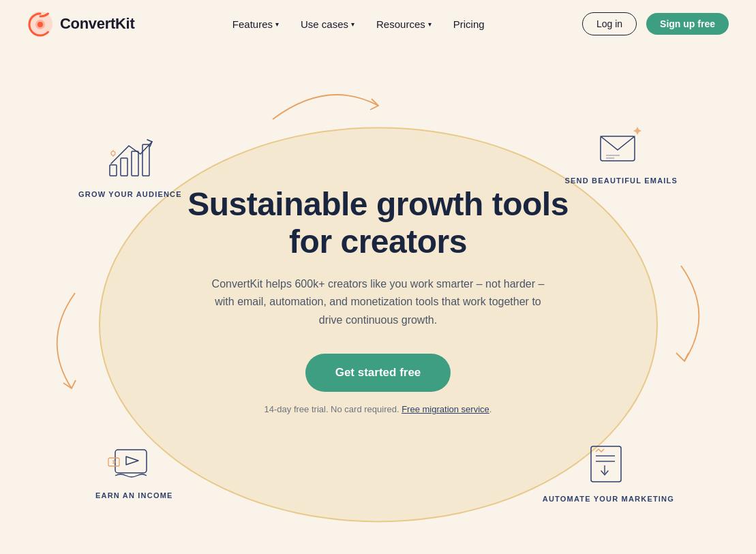 The image size is (756, 554). I want to click on nav-item-features: Features ▾, so click(256, 25).